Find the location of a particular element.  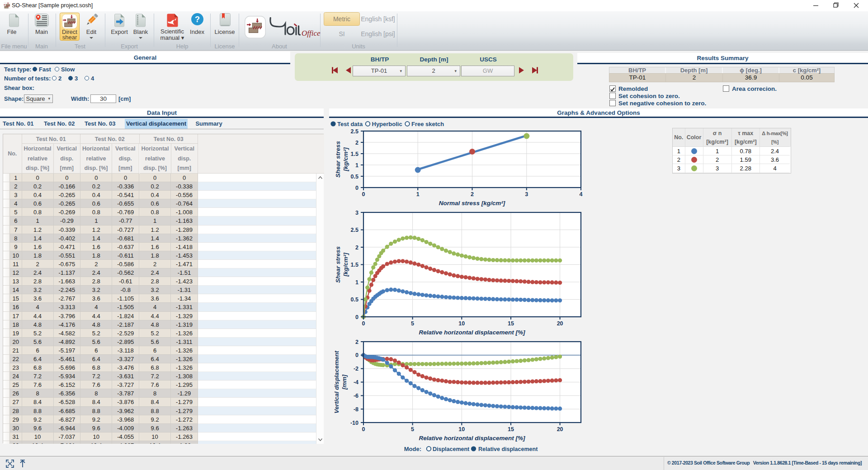

svg-text: Hyperbolic is located at coordinates (387, 124).